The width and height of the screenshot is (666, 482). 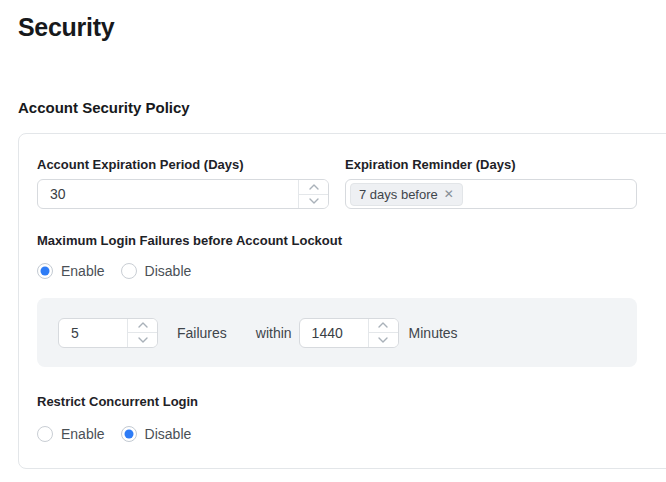 I want to click on failures-input-group, so click(x=108, y=333).